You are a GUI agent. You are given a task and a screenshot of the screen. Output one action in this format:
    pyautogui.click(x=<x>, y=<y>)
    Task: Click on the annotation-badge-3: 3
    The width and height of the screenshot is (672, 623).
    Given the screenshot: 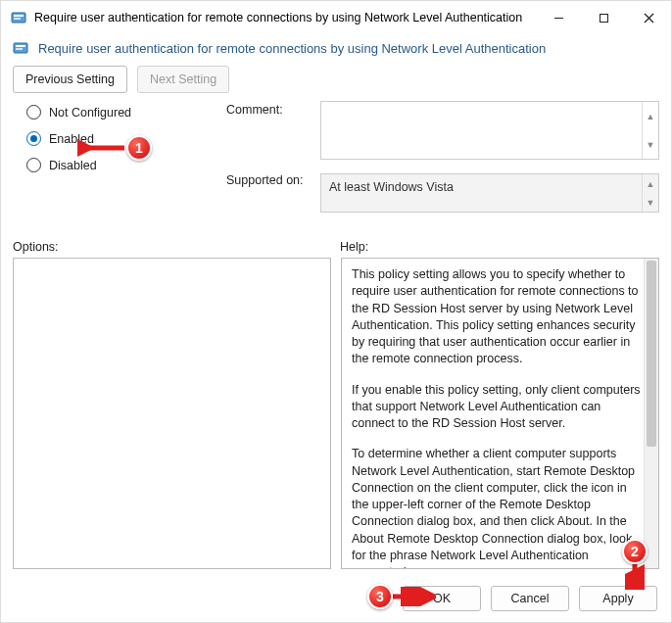 What is the action you would take?
    pyautogui.click(x=380, y=597)
    